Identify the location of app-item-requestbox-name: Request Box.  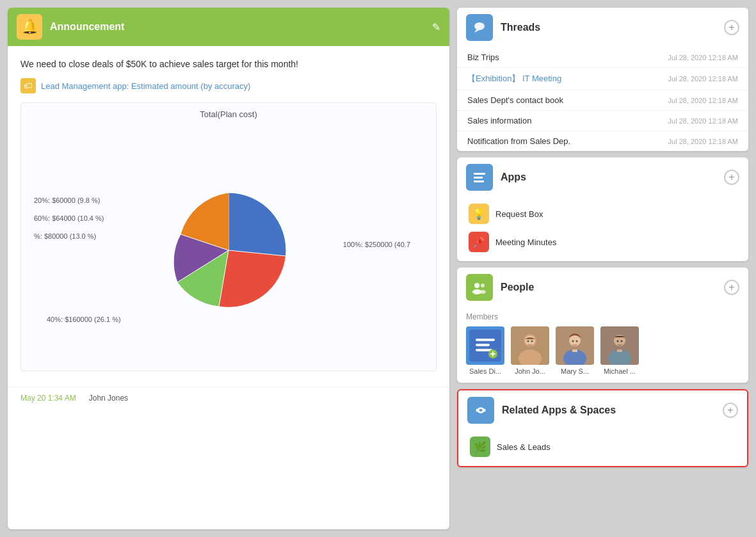
(519, 214).